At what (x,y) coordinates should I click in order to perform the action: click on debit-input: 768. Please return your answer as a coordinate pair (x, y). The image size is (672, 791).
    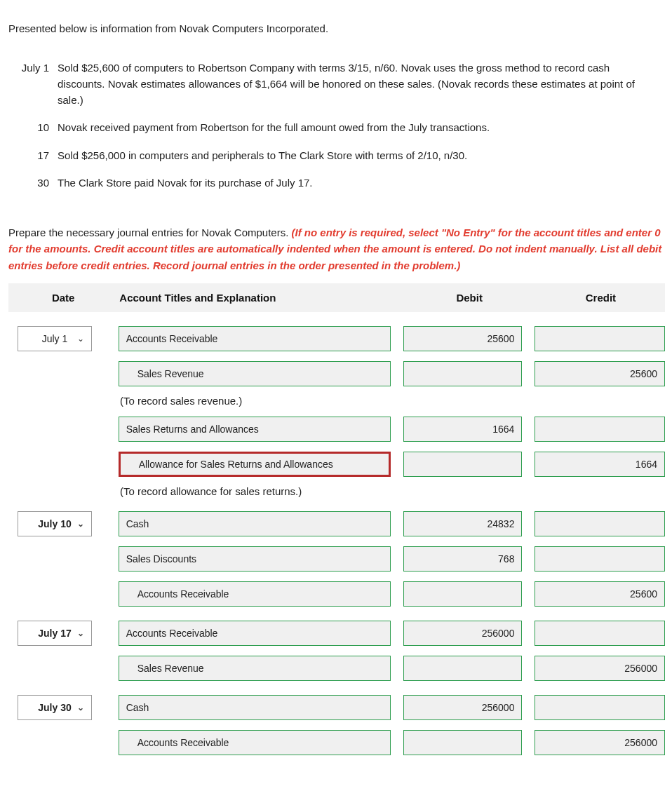
    Looking at the image, I should click on (463, 559).